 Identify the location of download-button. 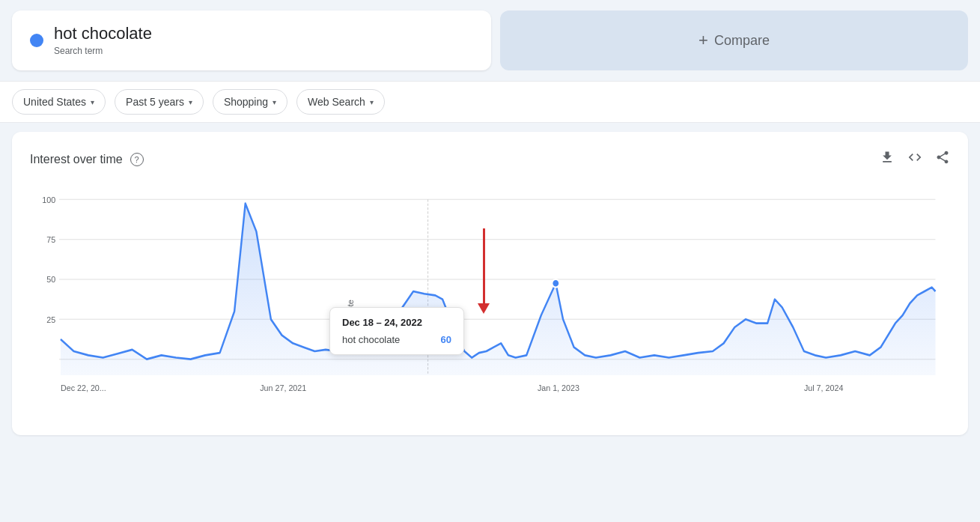
(887, 159).